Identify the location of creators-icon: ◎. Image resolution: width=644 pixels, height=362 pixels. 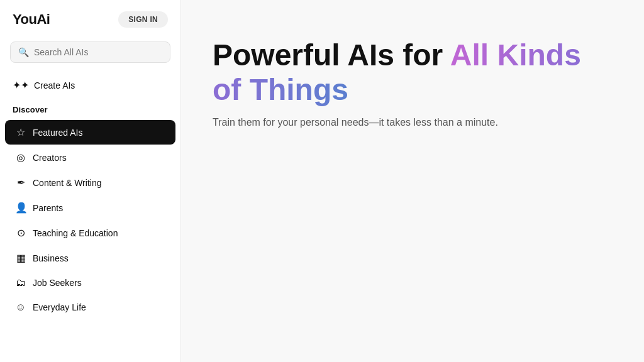
(21, 157).